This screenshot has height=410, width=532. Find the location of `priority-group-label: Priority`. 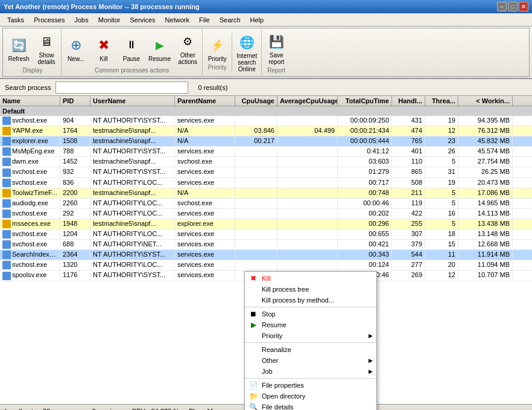

priority-group-label: Priority is located at coordinates (217, 68).